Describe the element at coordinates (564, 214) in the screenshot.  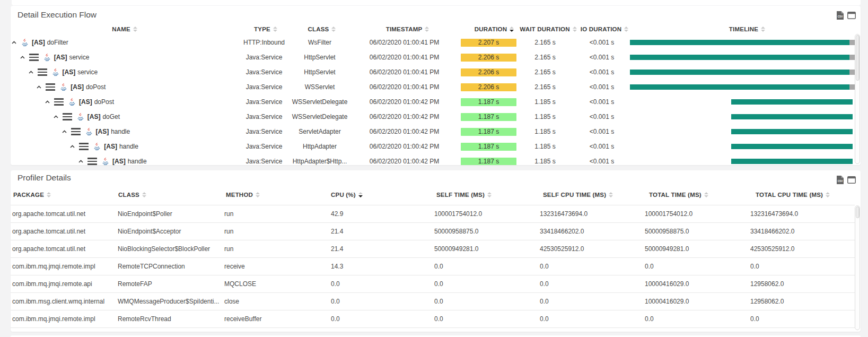
I see `self-cpu-time-cell: 132316473694.0` at that location.